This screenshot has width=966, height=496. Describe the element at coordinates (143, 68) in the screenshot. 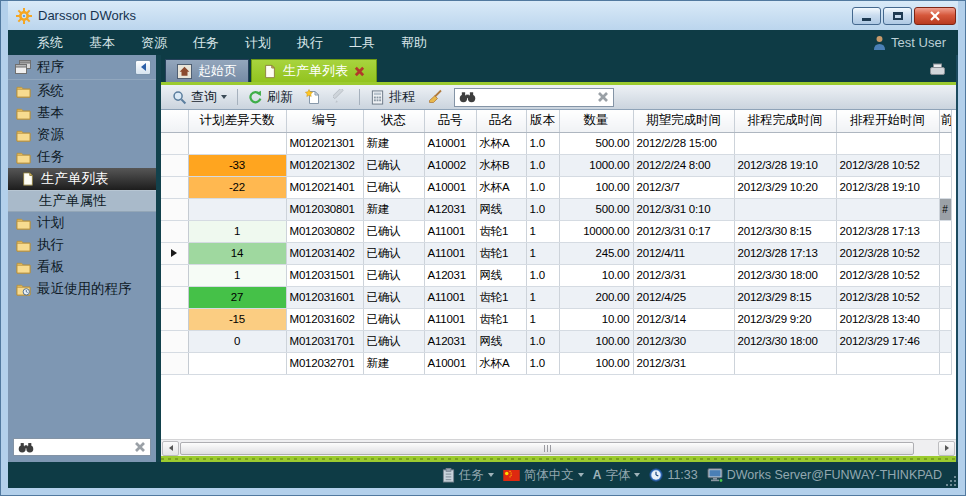

I see `sidebar-collapse-button` at that location.